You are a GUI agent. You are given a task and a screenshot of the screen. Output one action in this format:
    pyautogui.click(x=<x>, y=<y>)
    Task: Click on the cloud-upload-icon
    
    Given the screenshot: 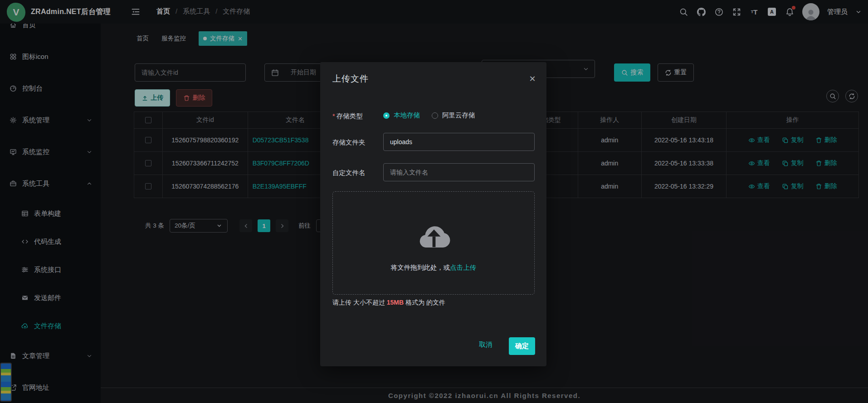 What is the action you would take?
    pyautogui.click(x=434, y=234)
    